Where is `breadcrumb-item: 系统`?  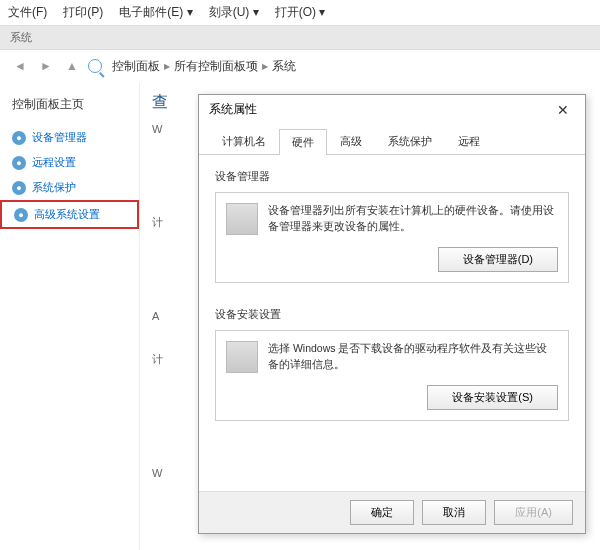
breadcrumb-item: 系统 is located at coordinates (284, 66).